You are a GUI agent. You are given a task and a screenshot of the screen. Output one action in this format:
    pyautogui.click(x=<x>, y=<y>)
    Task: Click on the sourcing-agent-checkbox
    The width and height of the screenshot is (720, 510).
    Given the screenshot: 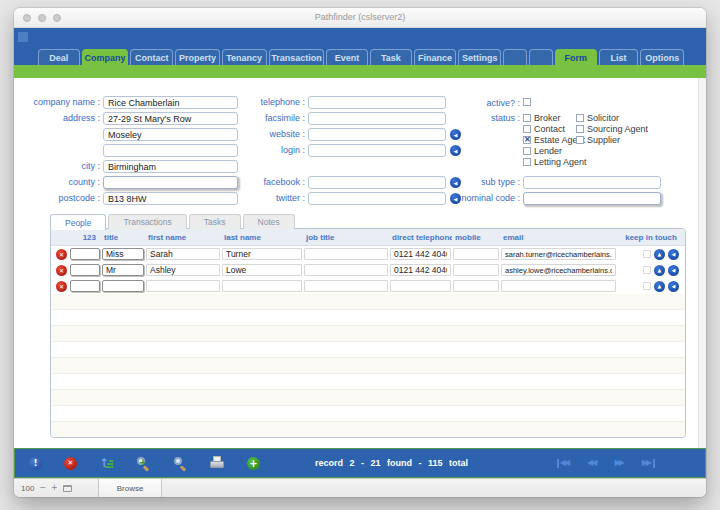 What is the action you would take?
    pyautogui.click(x=580, y=129)
    